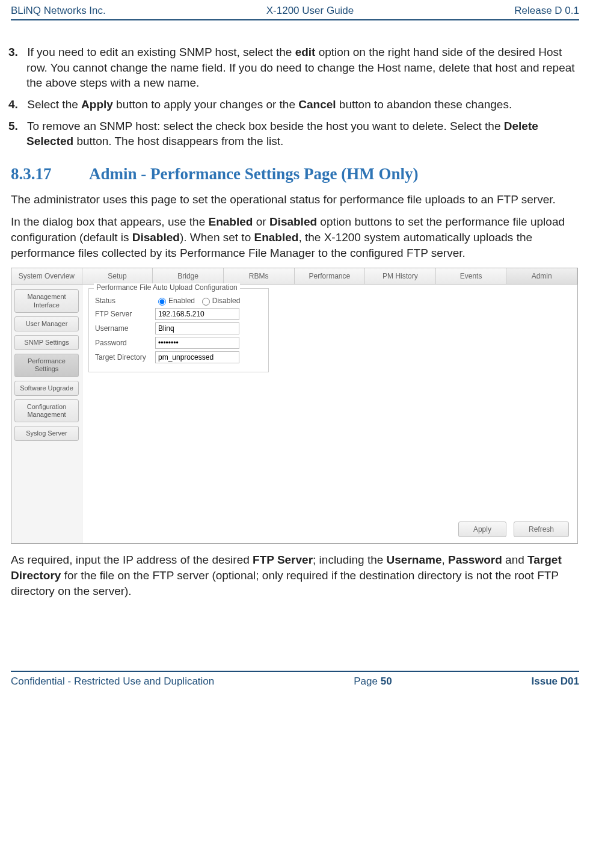 The width and height of the screenshot is (590, 868). I want to click on paragraph: The administrator uses this page to set …, so click(295, 200).